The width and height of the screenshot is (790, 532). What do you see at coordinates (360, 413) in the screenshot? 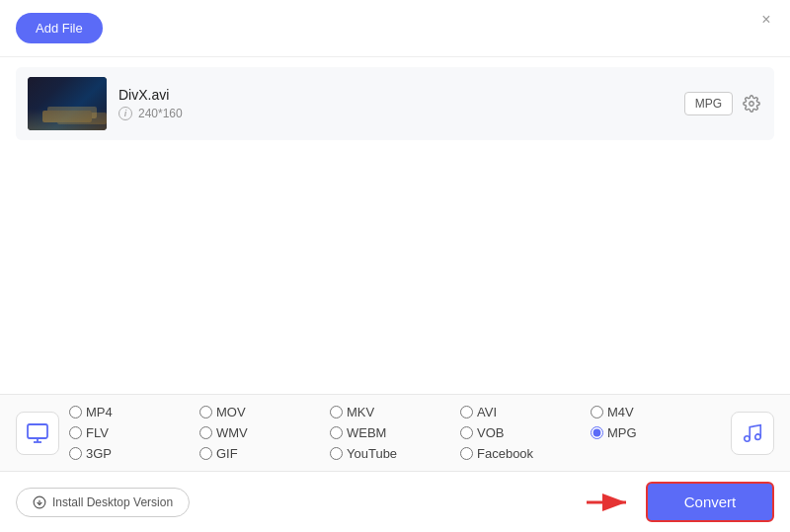
I see `format-label-mkv: MKV` at bounding box center [360, 413].